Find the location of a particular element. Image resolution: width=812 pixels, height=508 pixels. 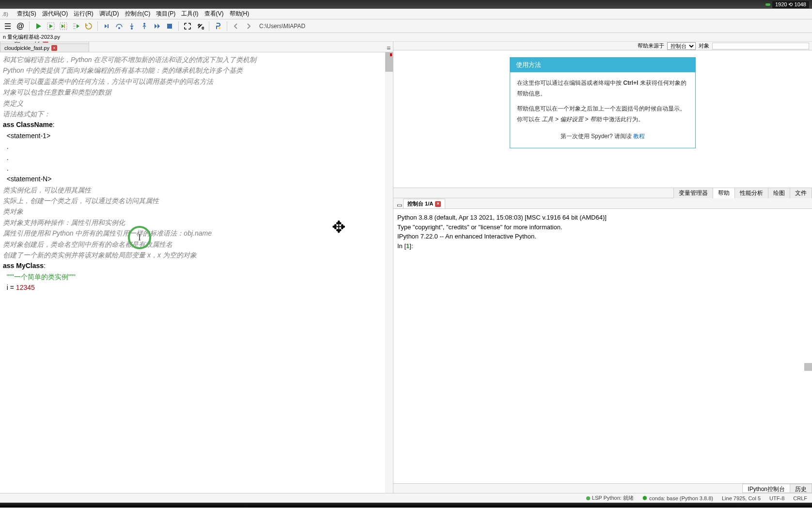

stop-debug-icon is located at coordinates (170, 26).